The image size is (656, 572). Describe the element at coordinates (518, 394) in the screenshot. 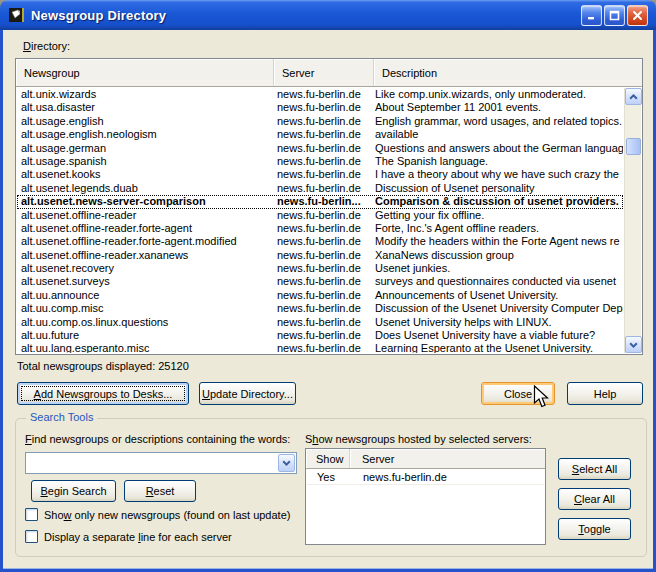

I see `close-label: Close` at that location.